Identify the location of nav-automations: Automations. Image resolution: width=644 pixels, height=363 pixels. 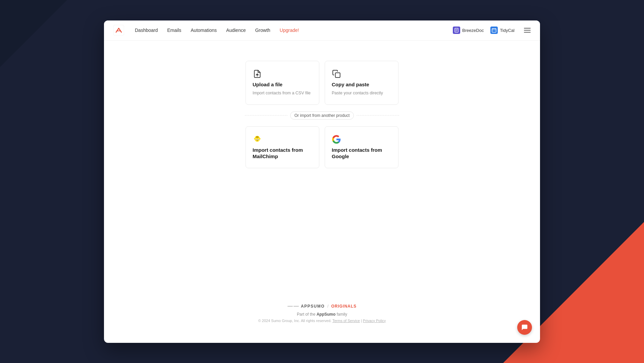
(204, 30).